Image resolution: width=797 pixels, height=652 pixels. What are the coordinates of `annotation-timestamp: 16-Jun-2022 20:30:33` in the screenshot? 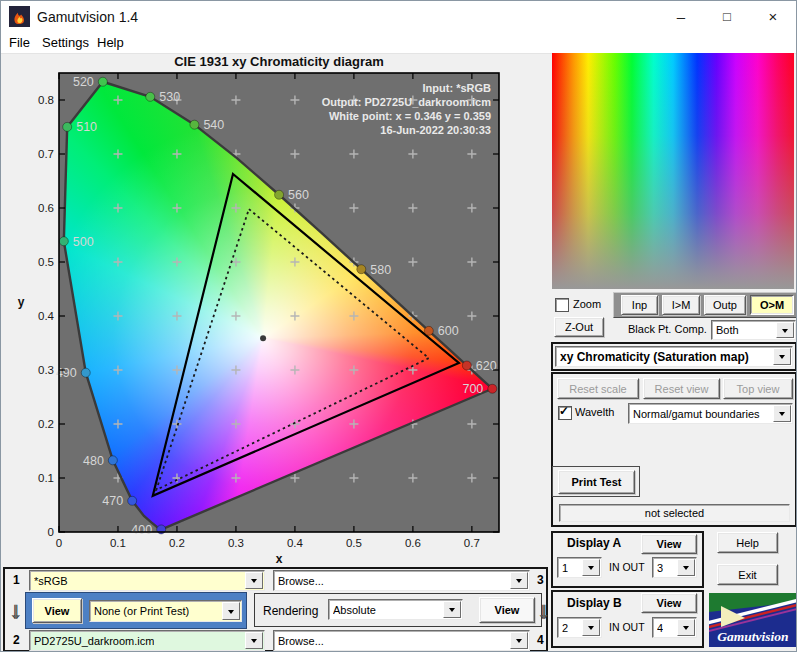 It's located at (346, 130).